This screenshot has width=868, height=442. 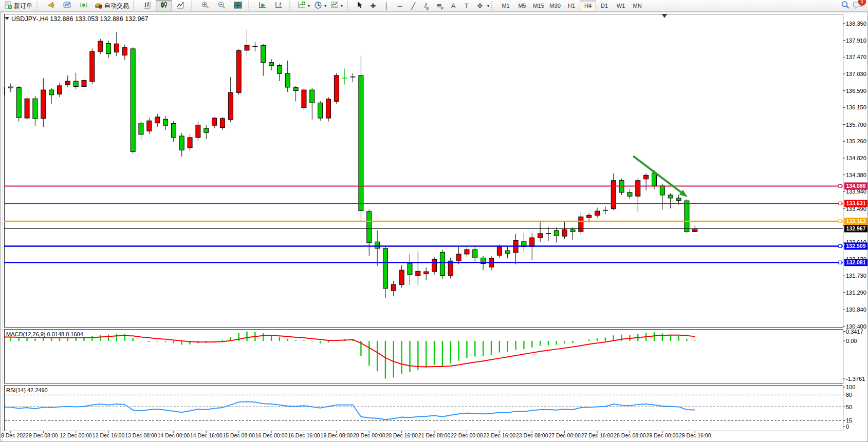 What do you see at coordinates (15, 435) in the screenshot?
I see `svg-text: 8 Dec 2022` at bounding box center [15, 435].